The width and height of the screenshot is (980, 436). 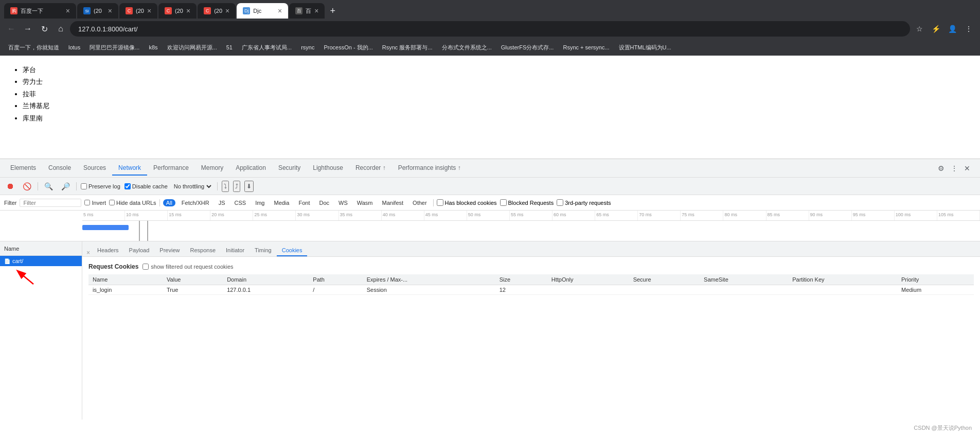 What do you see at coordinates (88, 253) in the screenshot?
I see `detail-tab-close: ×` at bounding box center [88, 253].